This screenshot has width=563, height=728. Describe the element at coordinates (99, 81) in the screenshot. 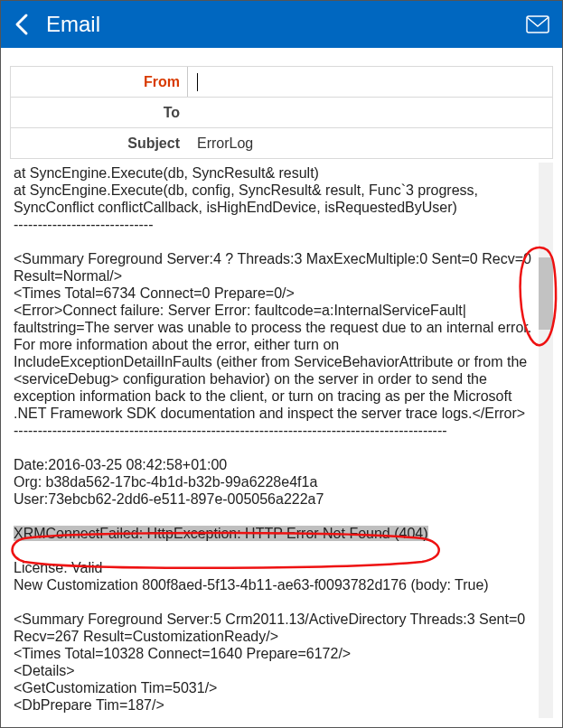

I see `from-label: From` at that location.